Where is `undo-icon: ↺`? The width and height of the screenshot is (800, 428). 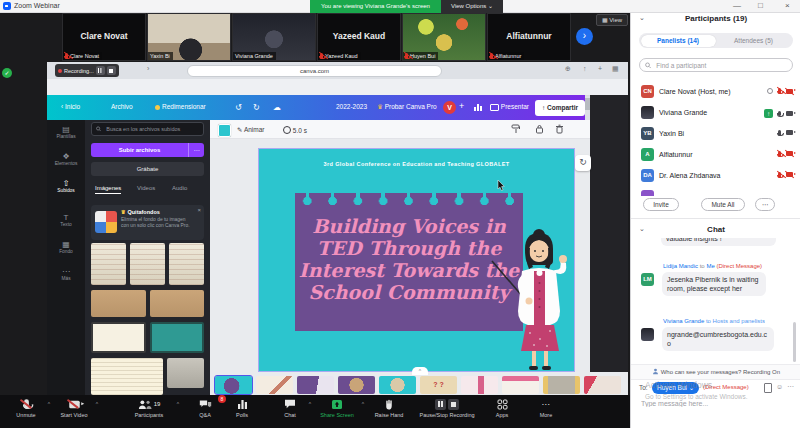
undo-icon: ↺ is located at coordinates (238, 108).